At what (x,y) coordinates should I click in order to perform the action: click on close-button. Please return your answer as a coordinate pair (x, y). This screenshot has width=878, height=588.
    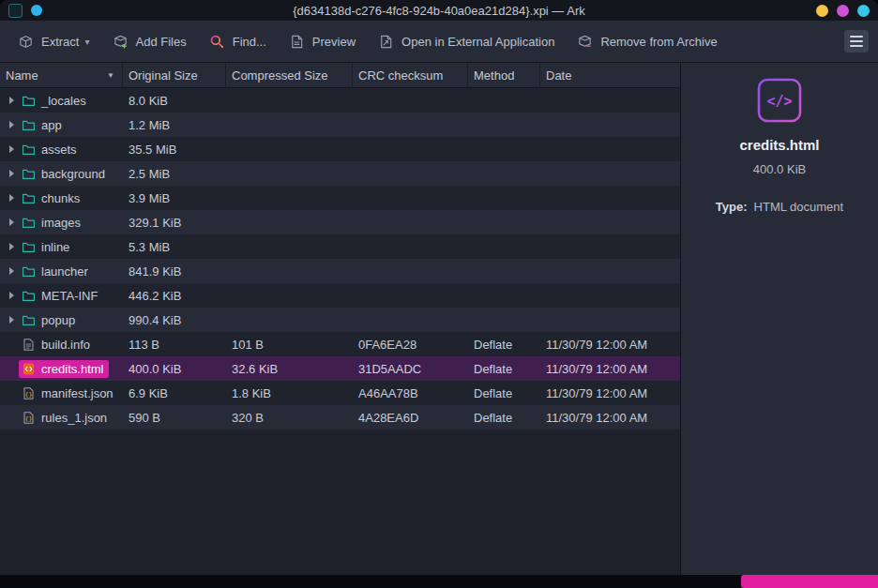
    Looking at the image, I should click on (863, 11).